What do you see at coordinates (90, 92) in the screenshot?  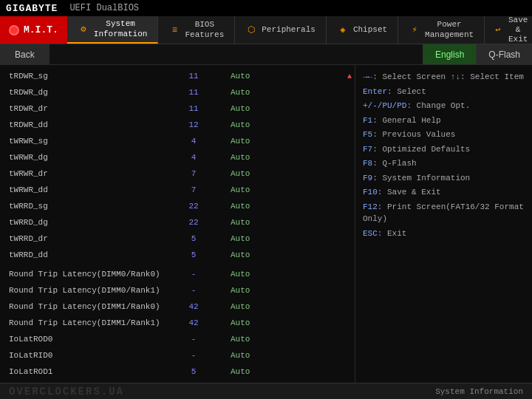 I see `setting-name: tRDWR_dg` at bounding box center [90, 92].